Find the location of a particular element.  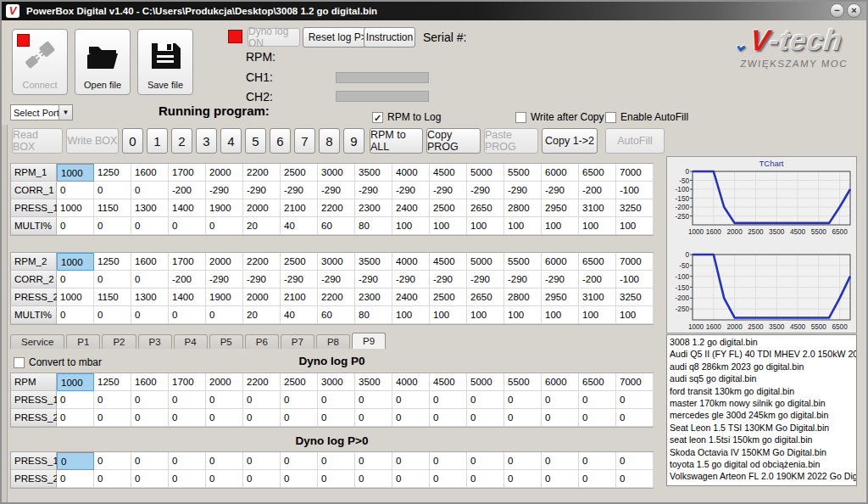

table-cell: 2650 is located at coordinates (486, 209).